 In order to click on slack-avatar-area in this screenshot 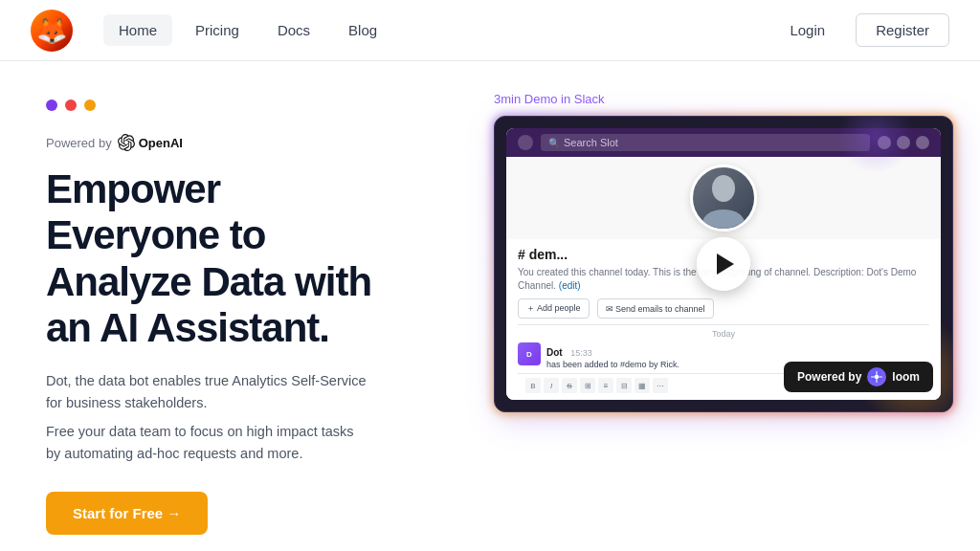, I will do `click(724, 198)`.